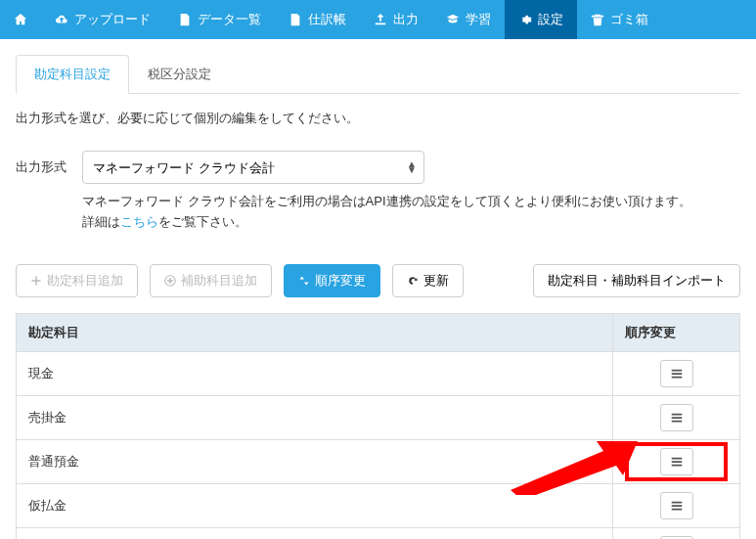 The width and height of the screenshot is (756, 539). I want to click on account-name: 現金, so click(315, 374).